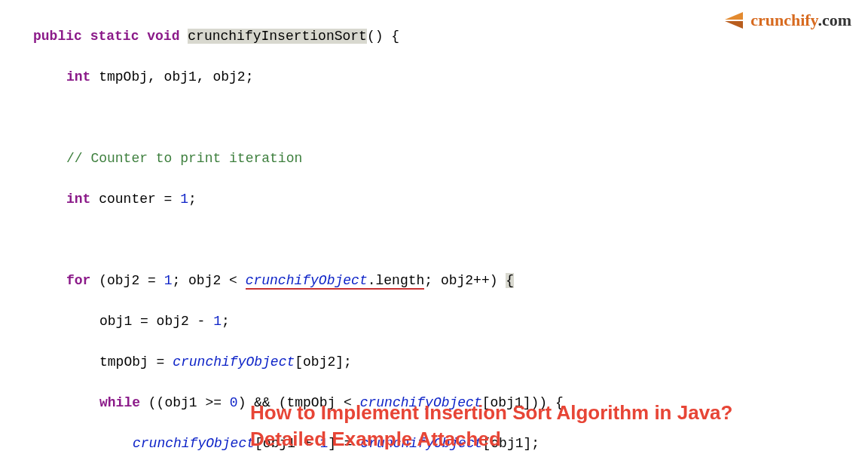  What do you see at coordinates (451, 362) in the screenshot?
I see `code-line: tmpObj = crunchifyObject[obj2];` at bounding box center [451, 362].